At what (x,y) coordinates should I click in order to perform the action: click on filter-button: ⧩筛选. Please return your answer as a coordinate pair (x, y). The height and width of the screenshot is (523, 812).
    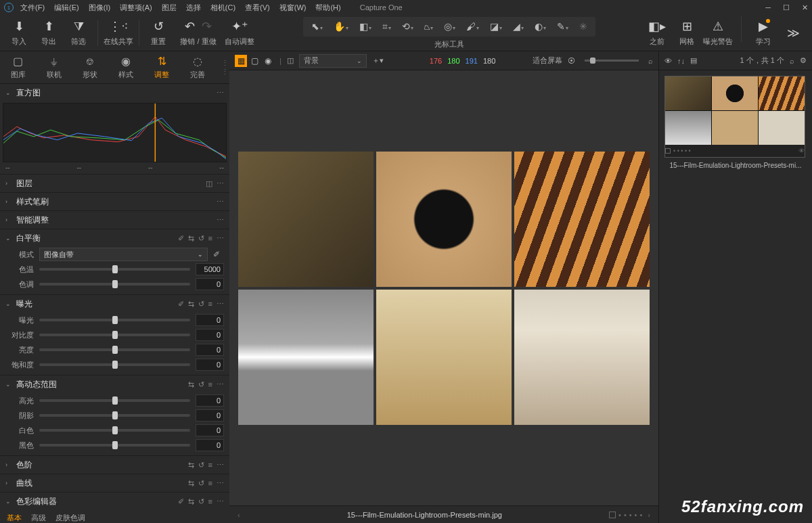
    Looking at the image, I should click on (78, 33).